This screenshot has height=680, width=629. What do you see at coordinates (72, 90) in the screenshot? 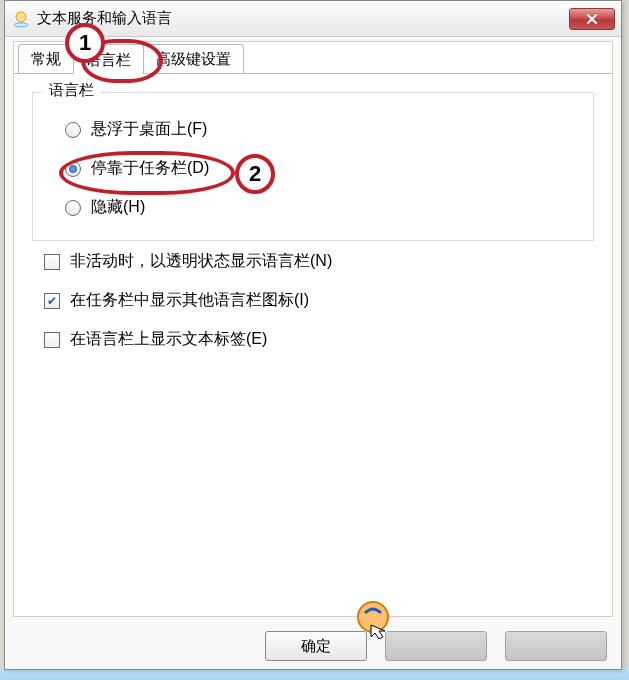
I see `group-legend: 语言栏` at bounding box center [72, 90].